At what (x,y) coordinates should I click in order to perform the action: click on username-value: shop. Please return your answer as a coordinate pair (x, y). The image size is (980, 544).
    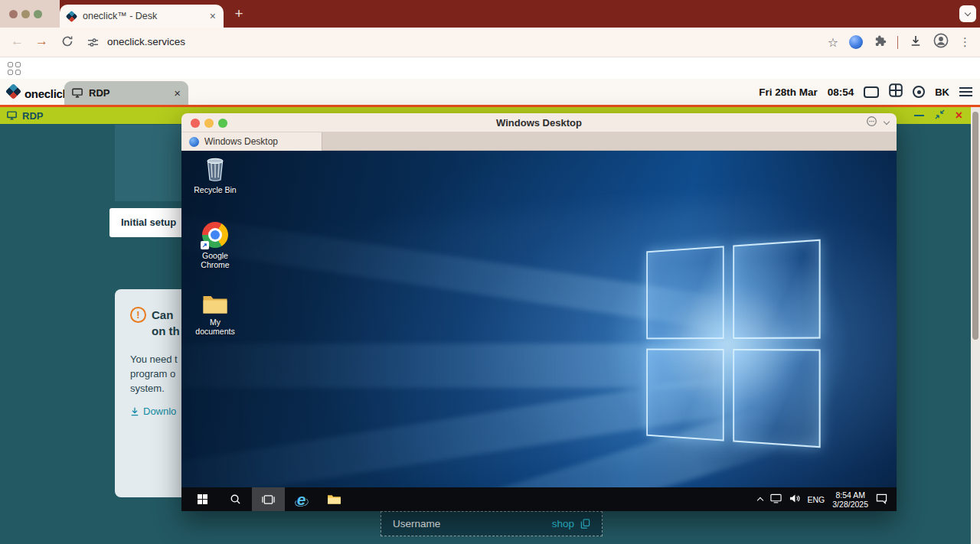
    Looking at the image, I should click on (564, 523).